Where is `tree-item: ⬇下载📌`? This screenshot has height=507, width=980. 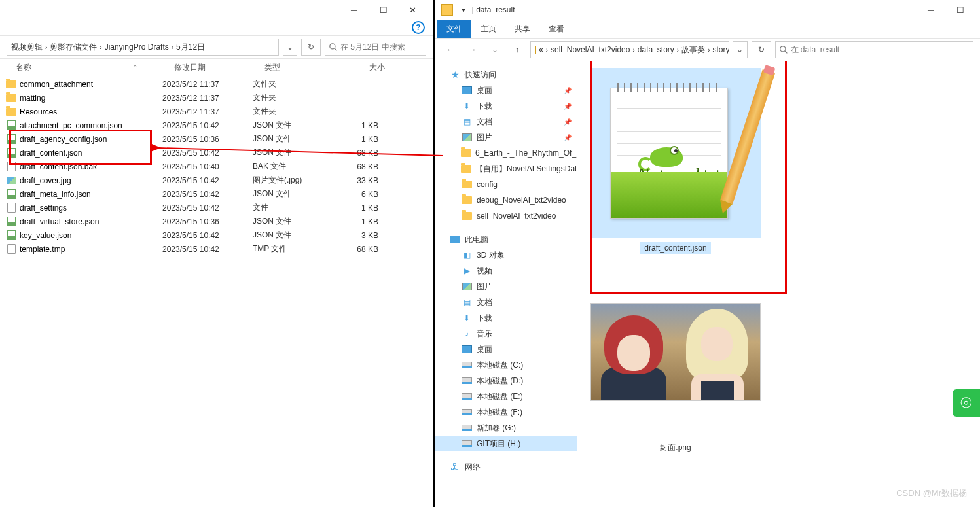
tree-item: ⬇下载📌 is located at coordinates (505, 106).